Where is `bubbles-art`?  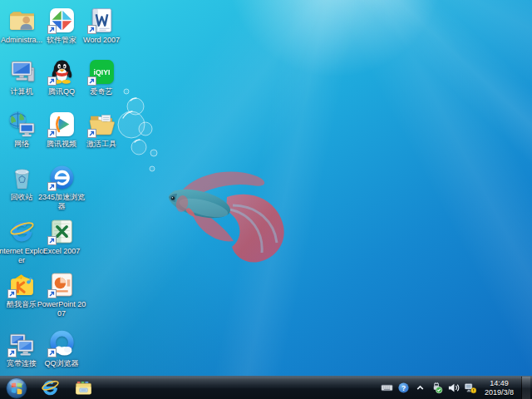 bubbles-art is located at coordinates (150, 131).